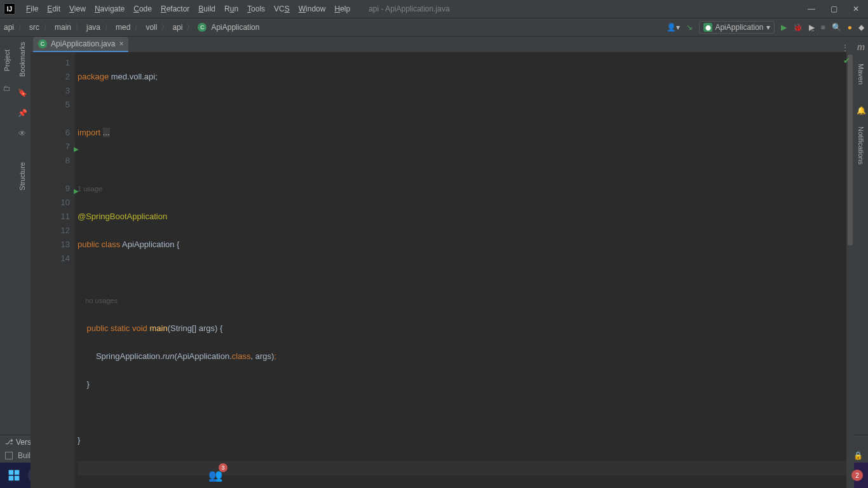  Describe the element at coordinates (22, 60) in the screenshot. I see `bookmarks-tool-button: Bookmarks` at that location.